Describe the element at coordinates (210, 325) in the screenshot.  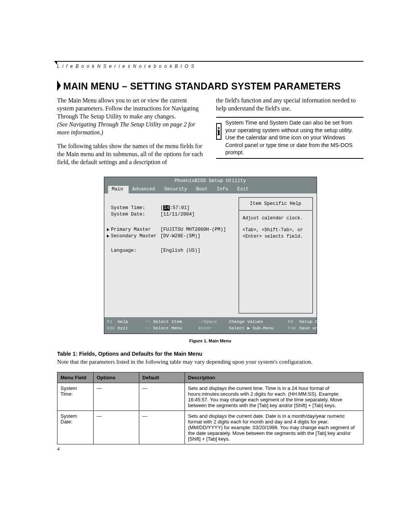
I see `bios-footer: F1 Help ↑↓ Select Item -/Space Change Va…` at that location.